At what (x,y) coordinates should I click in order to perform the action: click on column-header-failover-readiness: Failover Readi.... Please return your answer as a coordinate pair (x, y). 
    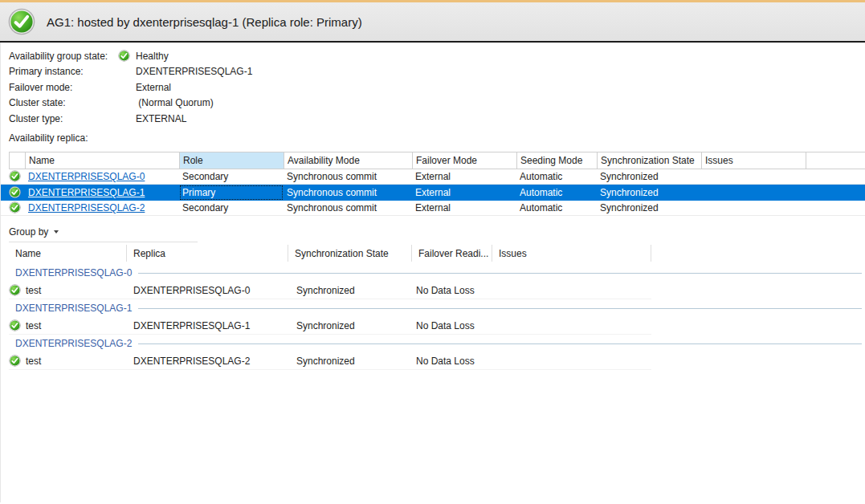
    Looking at the image, I should click on (452, 254).